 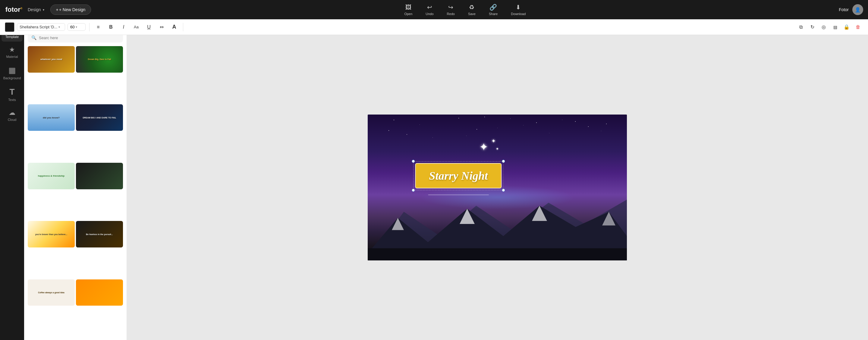 I want to click on cloud-label: Cloud, so click(x=12, y=120).